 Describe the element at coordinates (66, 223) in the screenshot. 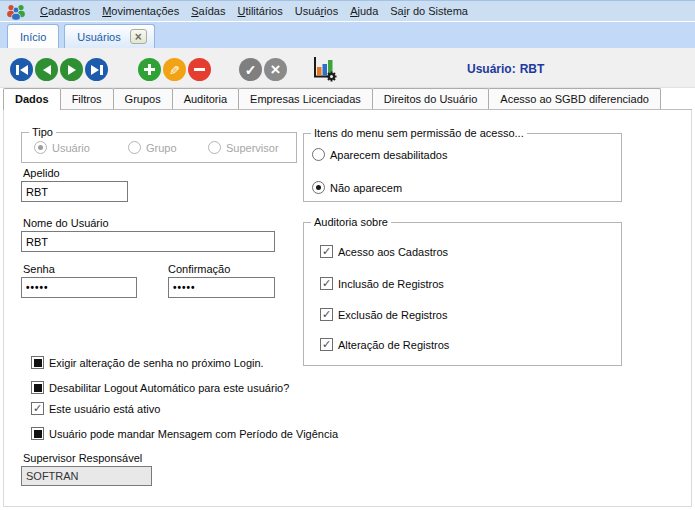

I see `nome-usuario-label: Nome do Usuário` at that location.